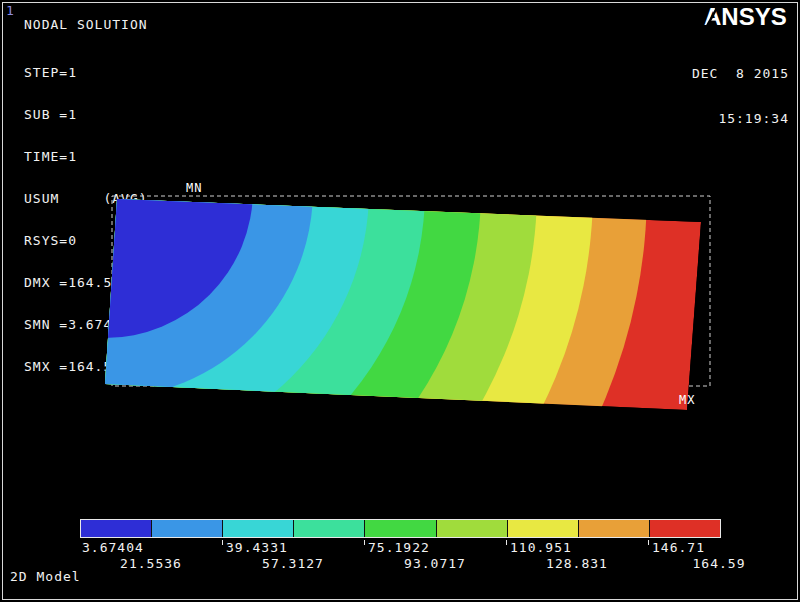  I want to click on legend-value-9: 146.71, so click(678, 548).